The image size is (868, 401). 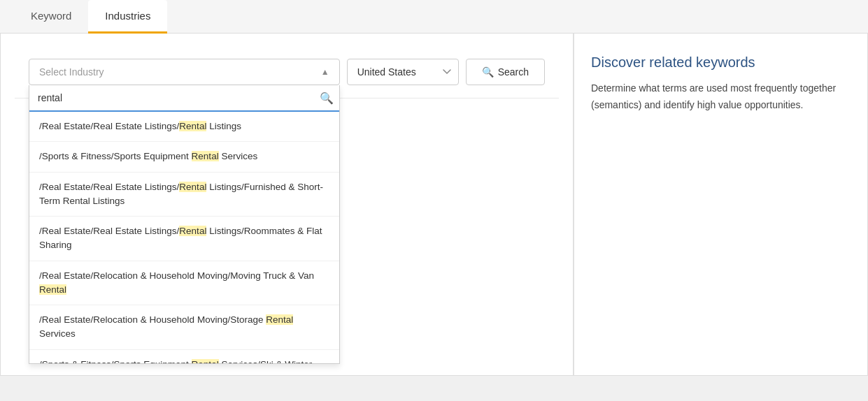 I want to click on tab-keyword: Keyword, so click(x=51, y=17).